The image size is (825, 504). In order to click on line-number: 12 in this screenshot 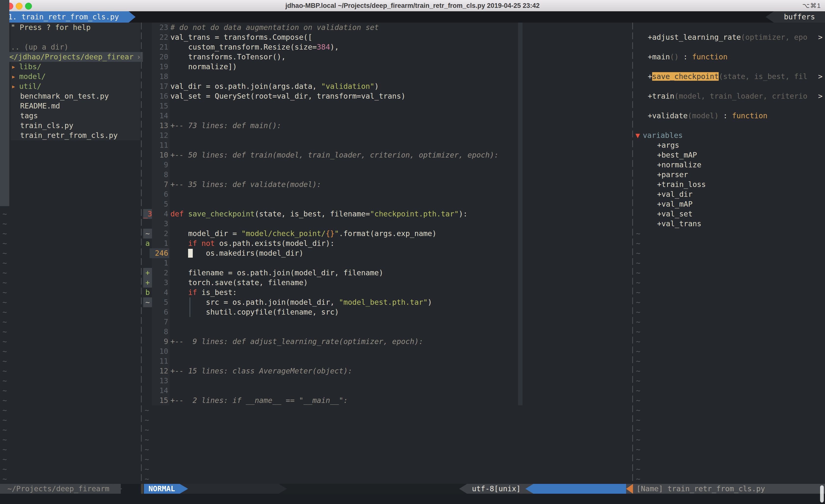, I will do `click(160, 135)`.